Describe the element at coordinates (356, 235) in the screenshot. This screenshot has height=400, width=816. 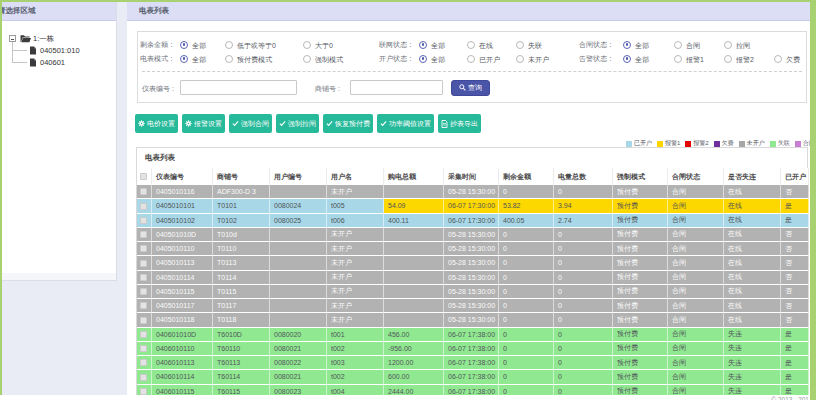
I see `cell: 未开户` at that location.